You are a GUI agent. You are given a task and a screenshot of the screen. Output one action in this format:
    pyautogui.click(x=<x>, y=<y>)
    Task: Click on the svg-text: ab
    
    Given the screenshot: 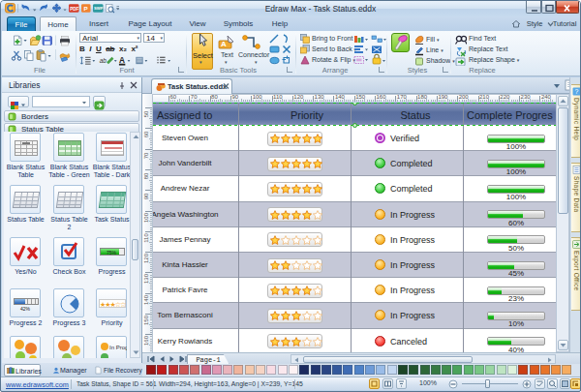 What is the action you would take?
    pyautogui.click(x=104, y=60)
    